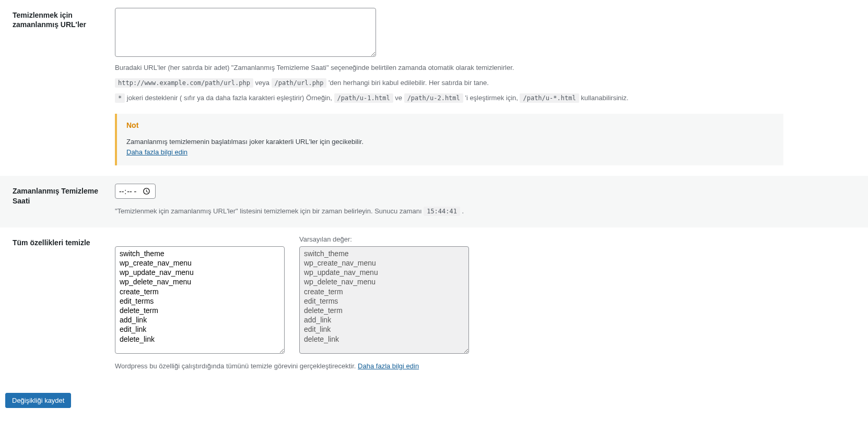  Describe the element at coordinates (489, 68) in the screenshot. I see `scheduled-urls-desc1: Buradaki URL'ler (her satırda bir adet) …` at that location.